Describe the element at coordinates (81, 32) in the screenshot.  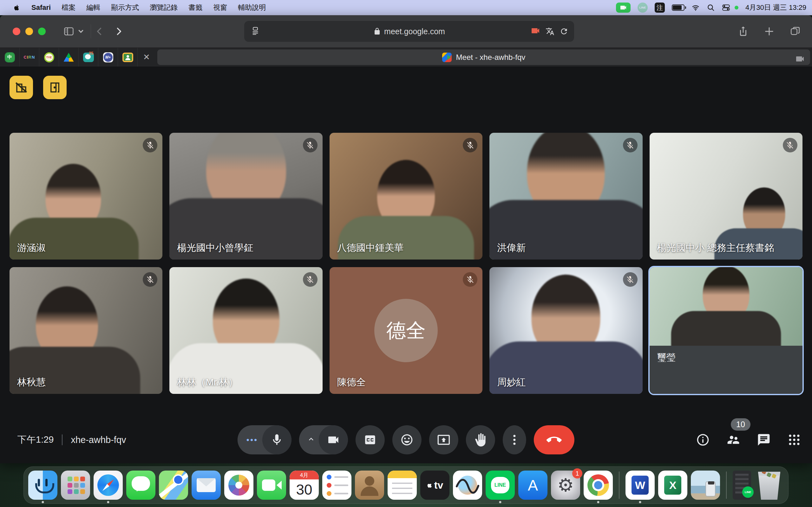
I see `sidebar-chevron-button` at that location.